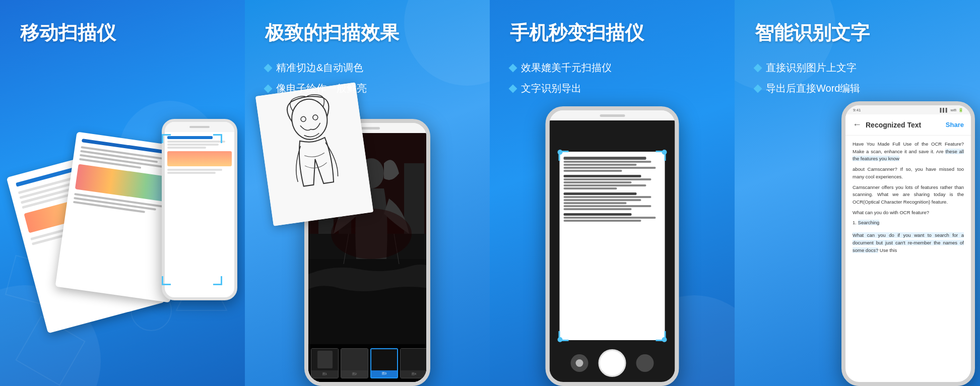  Describe the element at coordinates (613, 246) in the screenshot. I see `phone-frame-ocr` at that location.